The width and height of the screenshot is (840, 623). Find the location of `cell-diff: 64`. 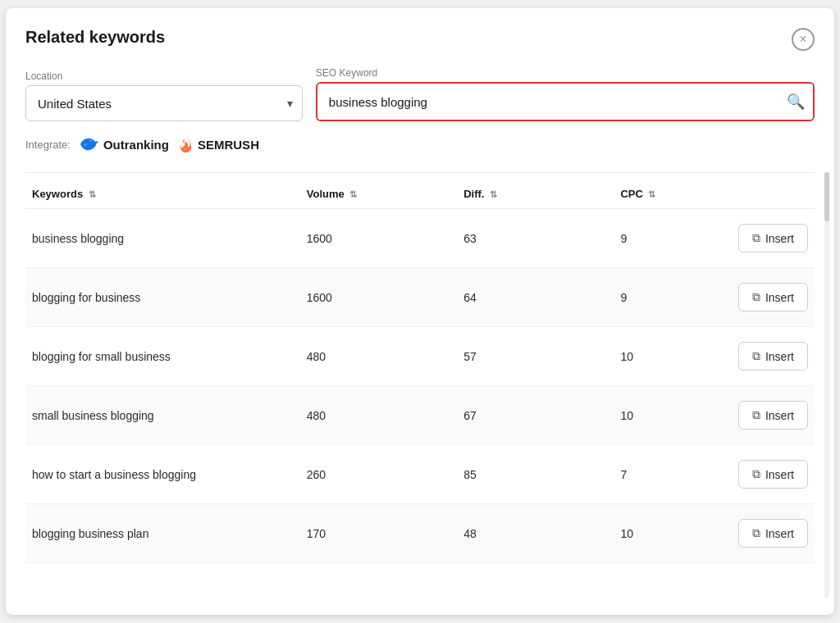

cell-diff: 64 is located at coordinates (535, 298).